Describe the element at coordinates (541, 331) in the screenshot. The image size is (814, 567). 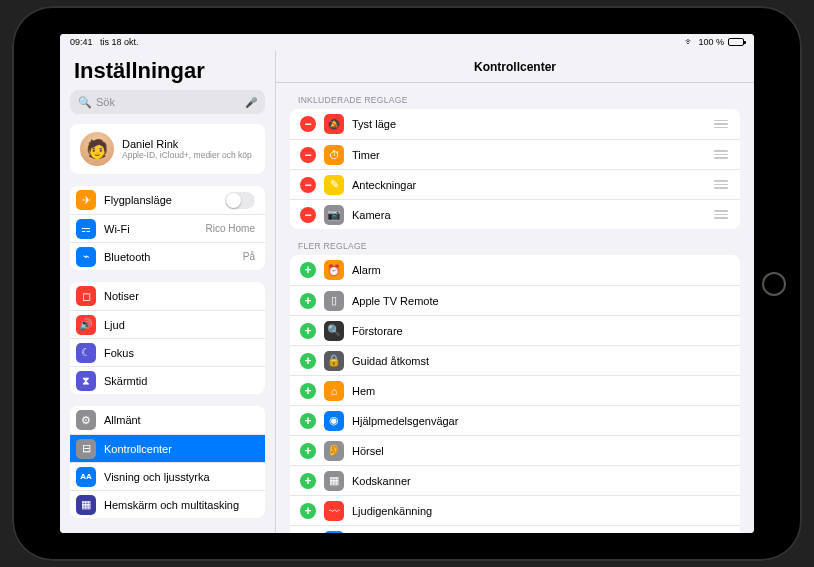
I see `control-label: Förstorare` at that location.